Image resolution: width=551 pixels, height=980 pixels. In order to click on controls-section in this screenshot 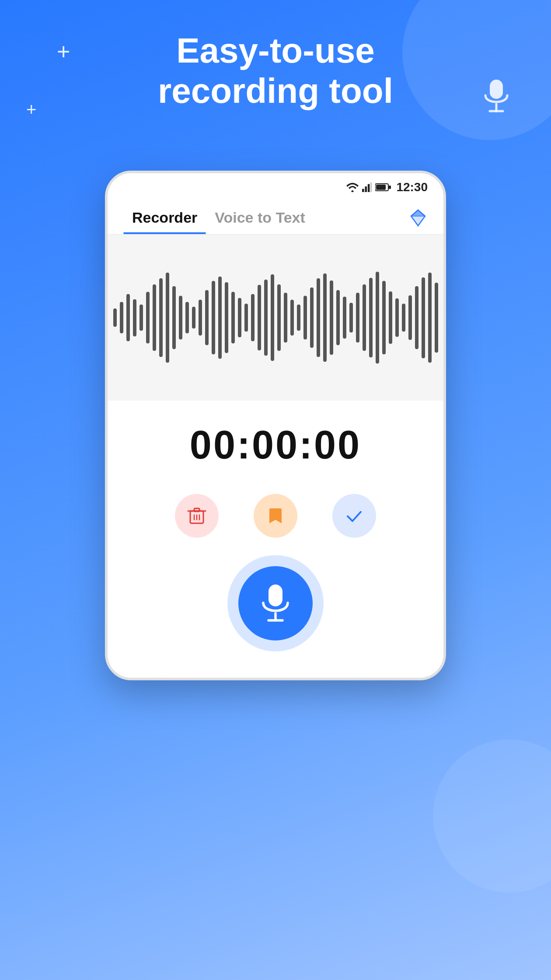, I will do `click(276, 514)`.